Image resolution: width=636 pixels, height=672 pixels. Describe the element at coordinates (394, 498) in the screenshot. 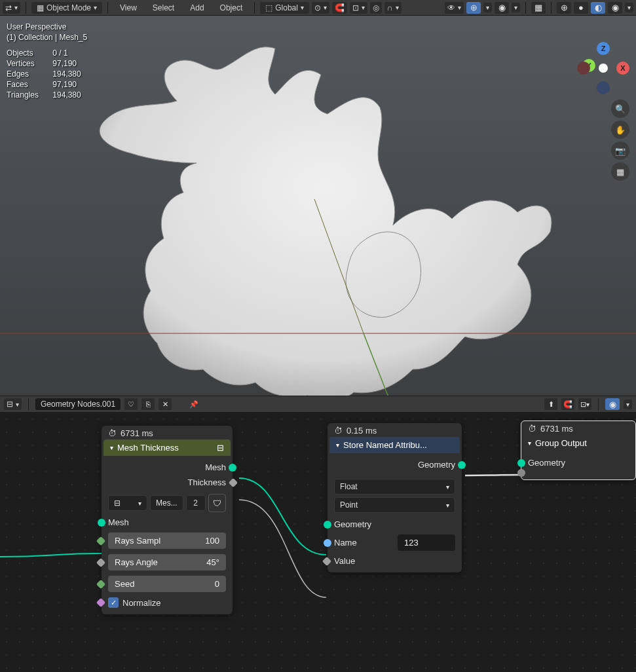

I see `node-store-named-attribute: ⏱ 0.15 ms ▾ Store Named Attribu... Geome…` at that location.